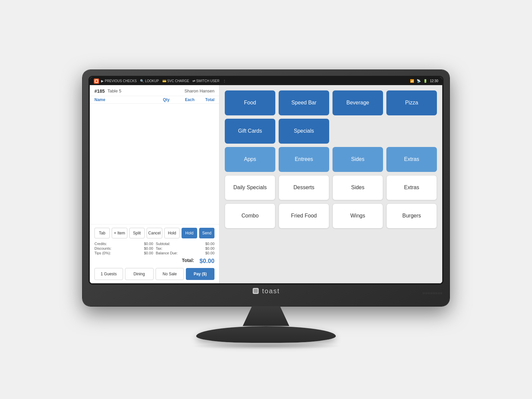 The height and width of the screenshot is (399, 532). Describe the element at coordinates (331, 131) in the screenshot. I see `menu-row-second: Gift Cards Specials` at that location.